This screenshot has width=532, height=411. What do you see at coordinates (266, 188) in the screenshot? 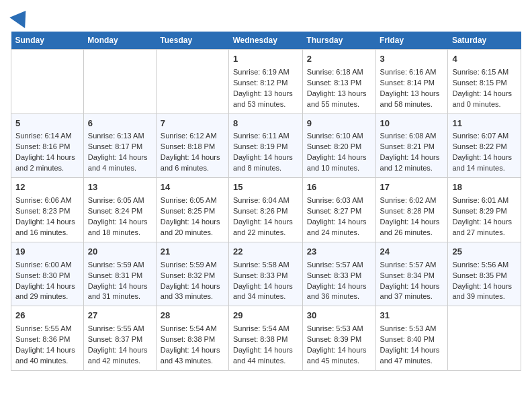
I see `day-number: 15` at bounding box center [266, 188].